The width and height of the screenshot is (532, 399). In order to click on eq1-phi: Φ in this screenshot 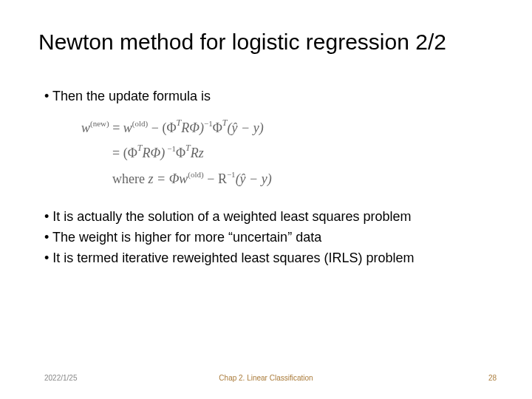, I will do `click(217, 128)`.